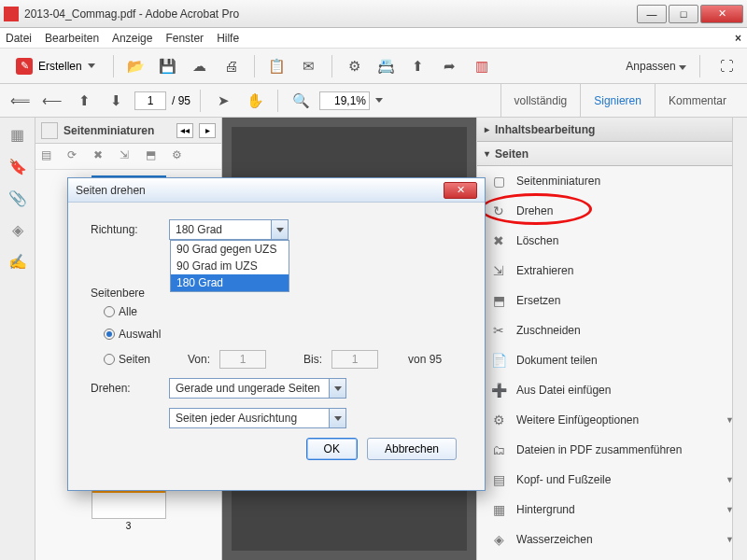 This screenshot has height=560, width=747. I want to click on item-label: Drehen, so click(534, 211).